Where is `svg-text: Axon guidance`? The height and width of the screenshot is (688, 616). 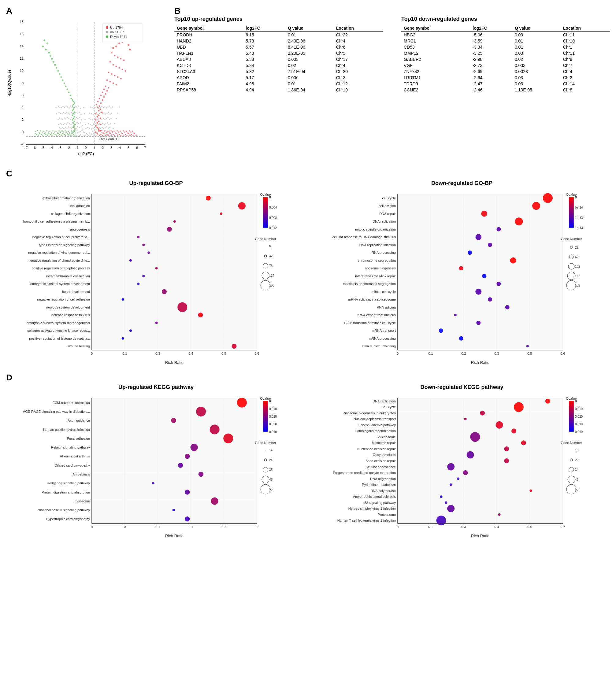
svg-text: Axon guidance is located at coordinates (79, 420).